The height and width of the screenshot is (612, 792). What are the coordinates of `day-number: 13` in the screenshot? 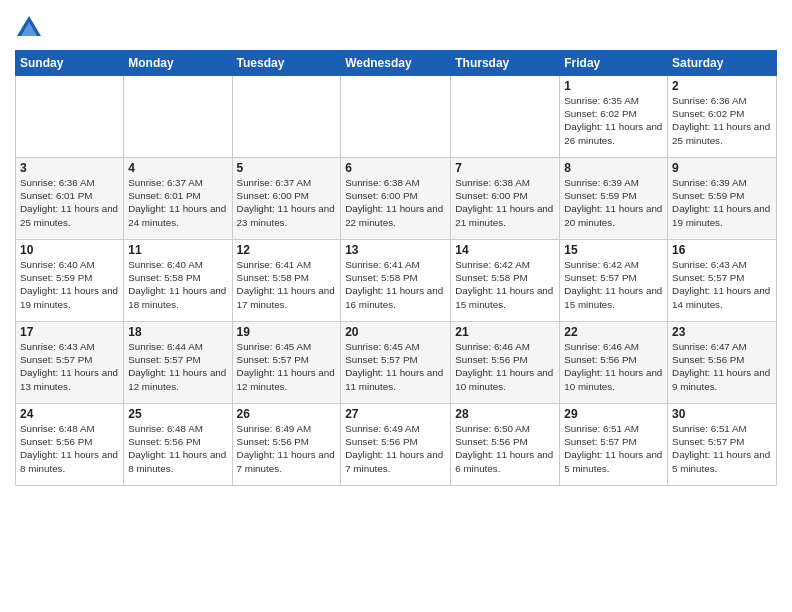 It's located at (396, 250).